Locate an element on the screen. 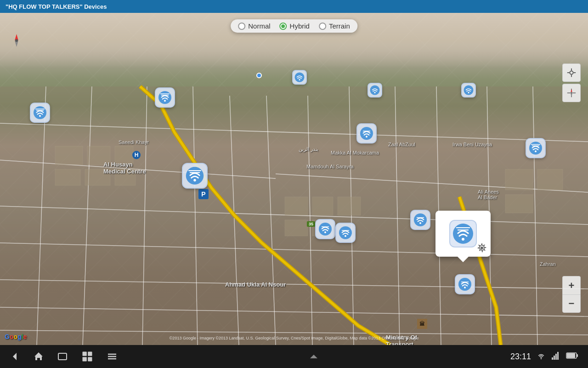 The image size is (588, 368). normal-radio is located at coordinates (242, 26).